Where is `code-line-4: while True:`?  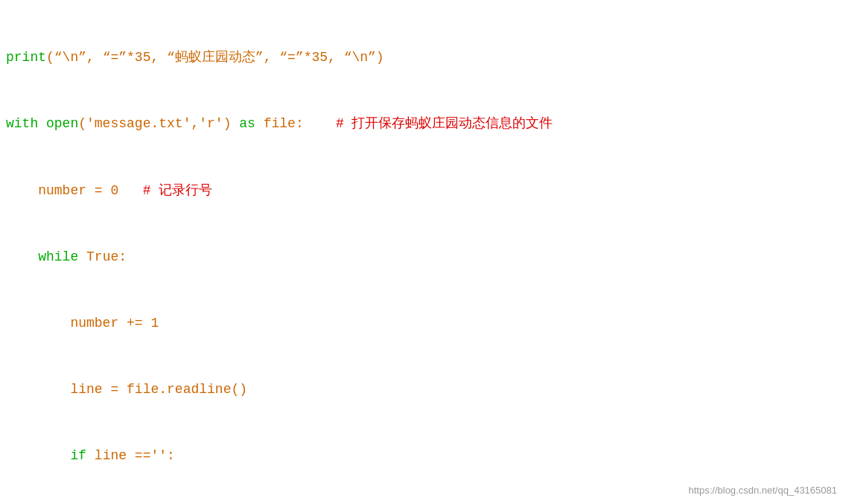 code-line-4: while True: is located at coordinates (422, 258).